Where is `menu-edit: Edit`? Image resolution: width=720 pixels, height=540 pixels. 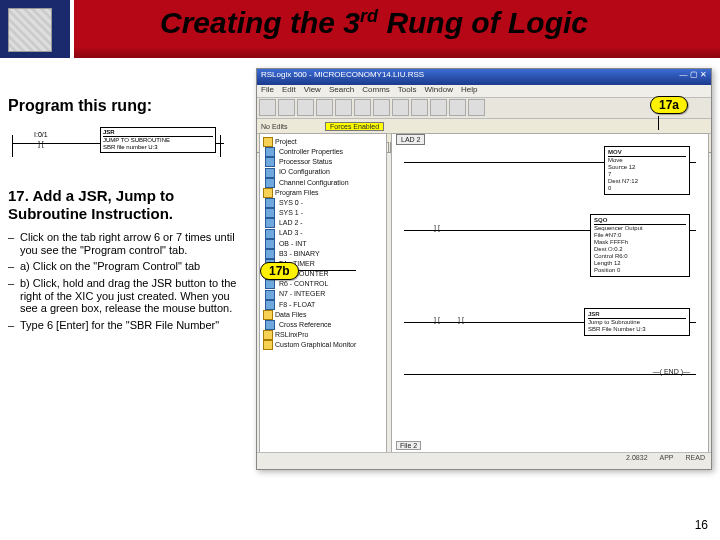
menu-edit: Edit is located at coordinates (289, 91).